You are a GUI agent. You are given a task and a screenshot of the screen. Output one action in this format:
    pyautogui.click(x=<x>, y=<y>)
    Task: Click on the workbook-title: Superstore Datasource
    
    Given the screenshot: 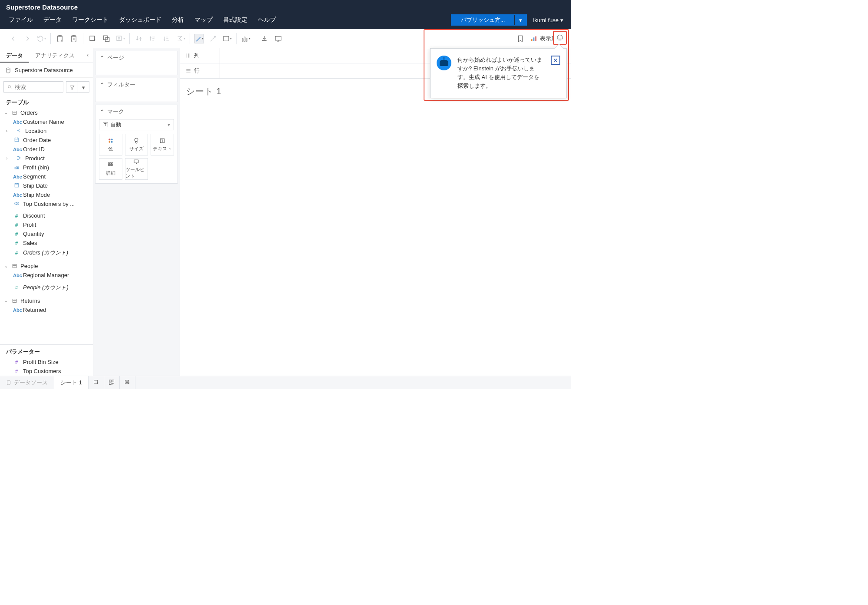 What is the action you would take?
    pyautogui.click(x=286, y=6)
    